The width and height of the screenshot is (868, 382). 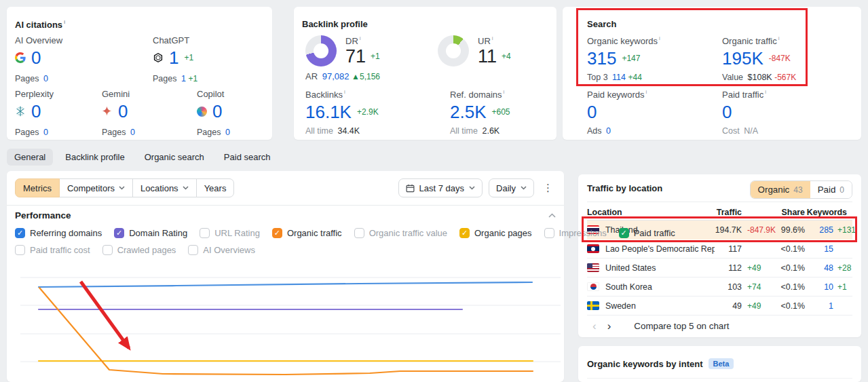 What do you see at coordinates (343, 76) in the screenshot?
I see `ahrefs-rank-metric: AR 97,082 ▲5,156` at bounding box center [343, 76].